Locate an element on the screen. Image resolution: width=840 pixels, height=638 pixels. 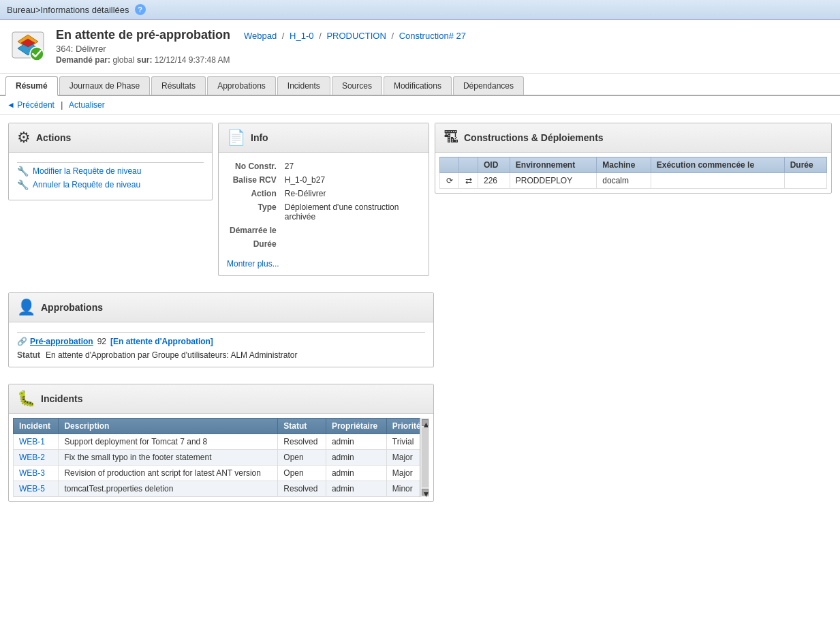
construction-cell-env: PRODDEPLOY is located at coordinates (553, 181).